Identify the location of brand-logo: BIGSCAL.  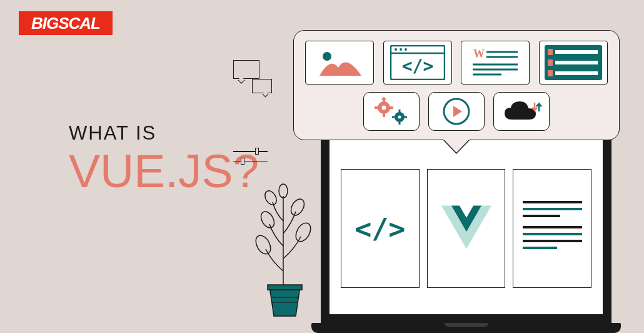
(66, 23).